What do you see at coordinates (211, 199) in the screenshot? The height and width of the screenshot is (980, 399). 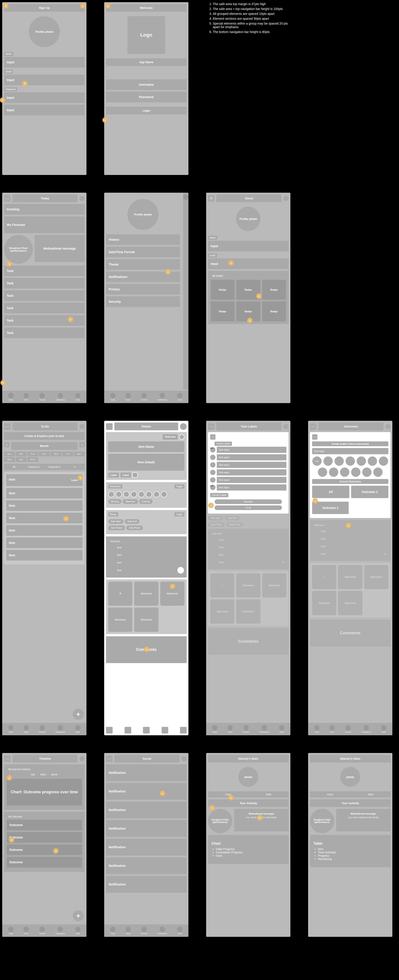 I see `menu-icon: ≡` at bounding box center [211, 199].